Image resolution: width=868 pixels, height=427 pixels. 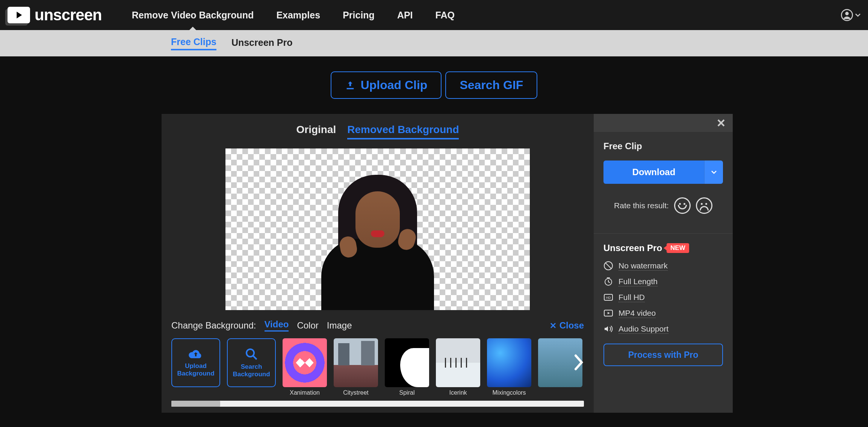 I want to click on feature-label: No watermark, so click(x=643, y=266).